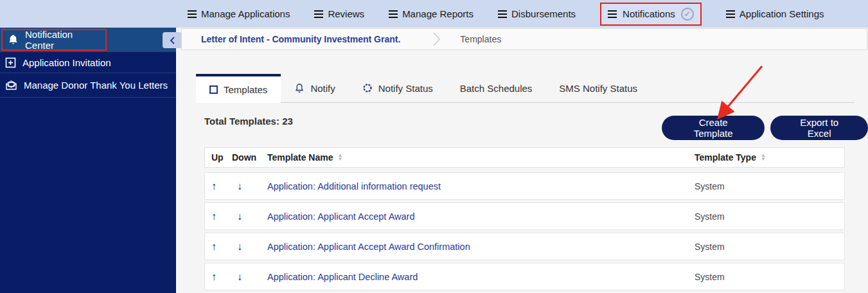 The height and width of the screenshot is (293, 868). What do you see at coordinates (242, 121) in the screenshot?
I see `total-templates-label: Total Templates:` at bounding box center [242, 121].